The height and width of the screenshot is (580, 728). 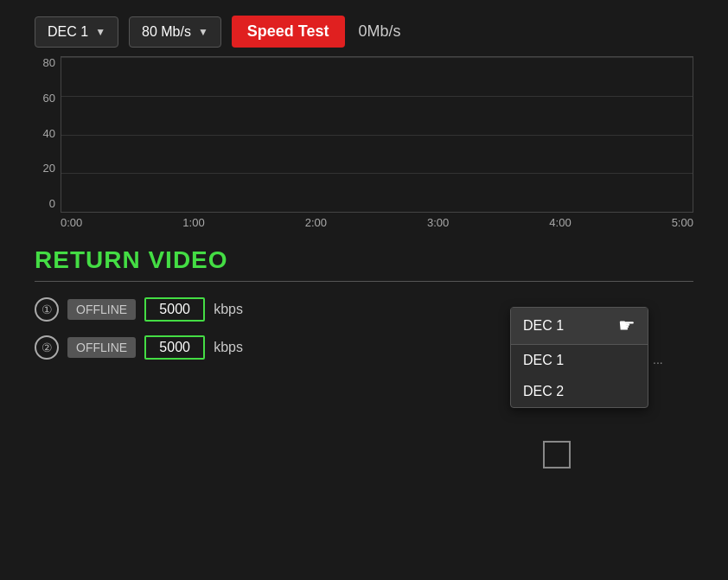 What do you see at coordinates (560, 223) in the screenshot?
I see `x-label-4: 4:00` at bounding box center [560, 223].